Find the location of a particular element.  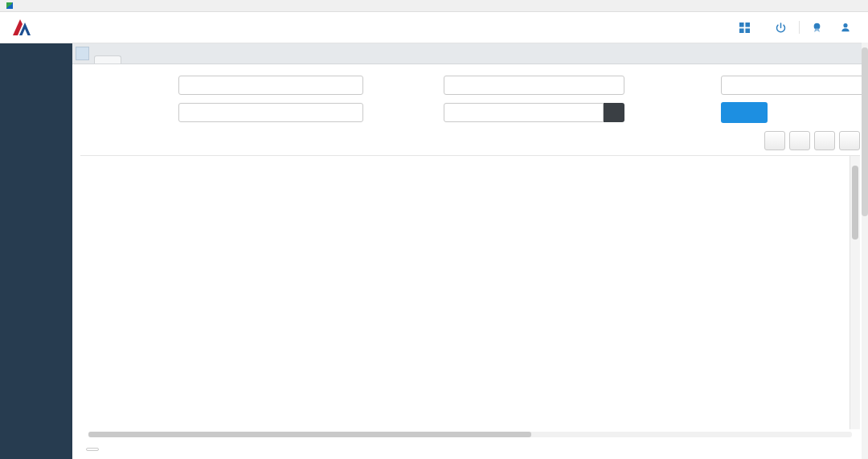

page-size-select is located at coordinates (92, 449).